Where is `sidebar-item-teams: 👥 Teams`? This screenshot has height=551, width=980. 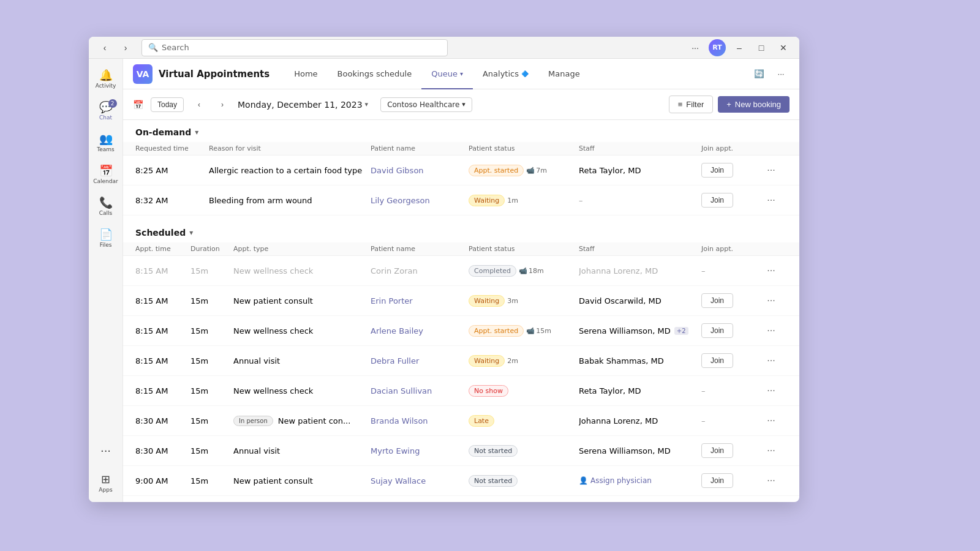 sidebar-item-teams: 👥 Teams is located at coordinates (106, 142).